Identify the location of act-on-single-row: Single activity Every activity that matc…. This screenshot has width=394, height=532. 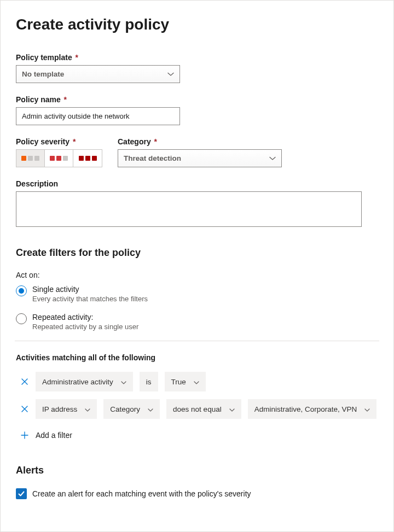
(197, 294).